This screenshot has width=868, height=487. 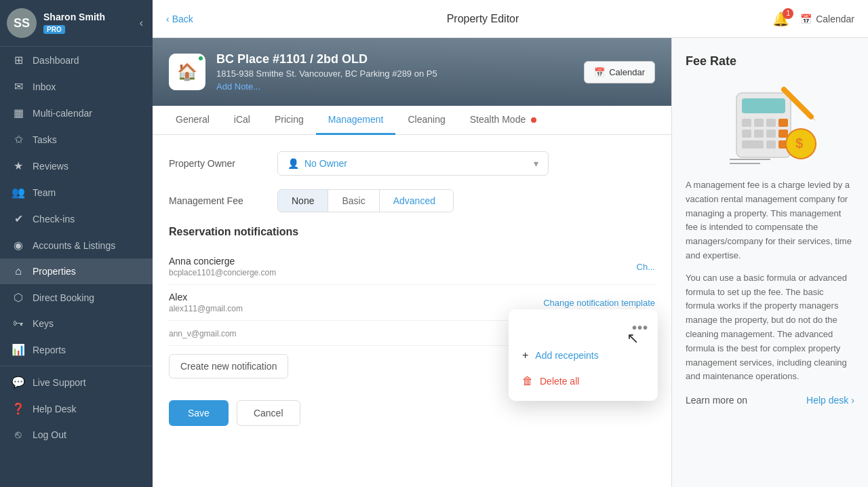 What do you see at coordinates (76, 324) in the screenshot?
I see `sidebar-item-keys: 🗝 Keys` at bounding box center [76, 324].